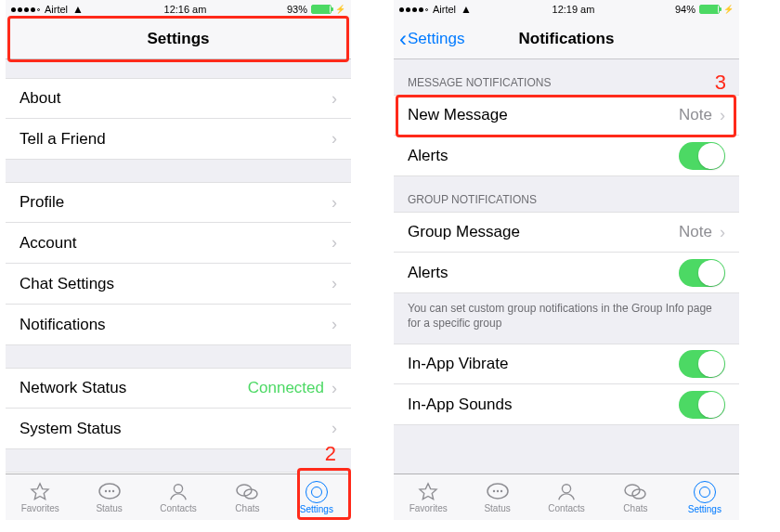 This screenshot has width=780, height=532. I want to click on row-label: Chat Settings, so click(67, 284).